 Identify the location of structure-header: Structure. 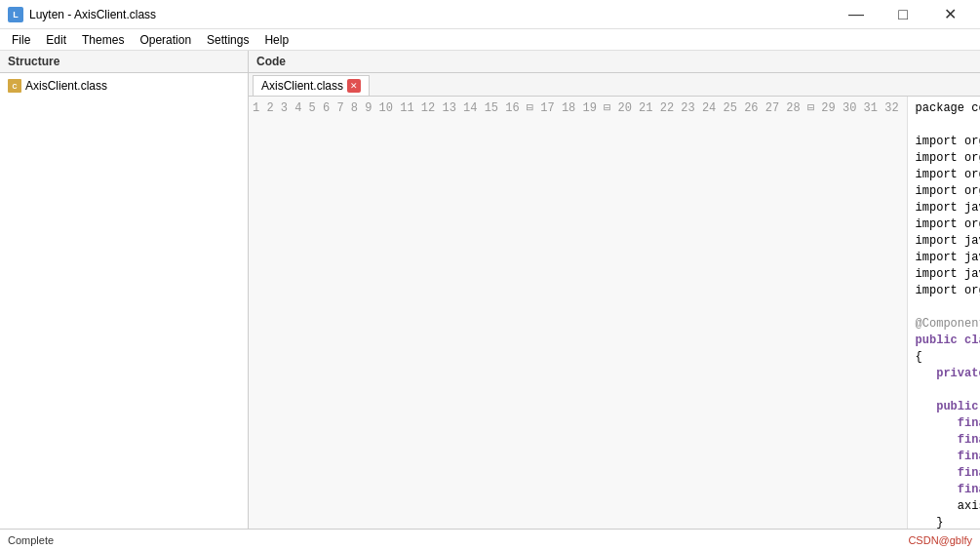
(124, 62).